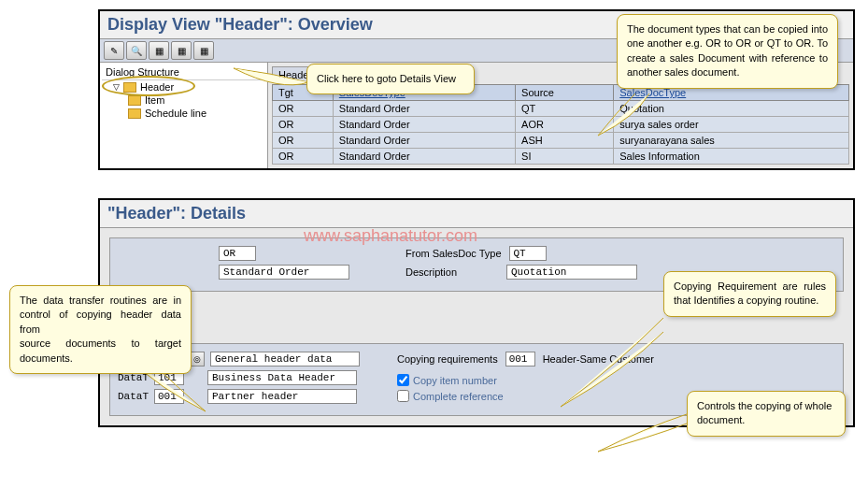 This screenshot has height=503, width=868. I want to click on dialog-structure-tree: Dialog Structure ▽ Header Item Schedule …, so click(184, 116).